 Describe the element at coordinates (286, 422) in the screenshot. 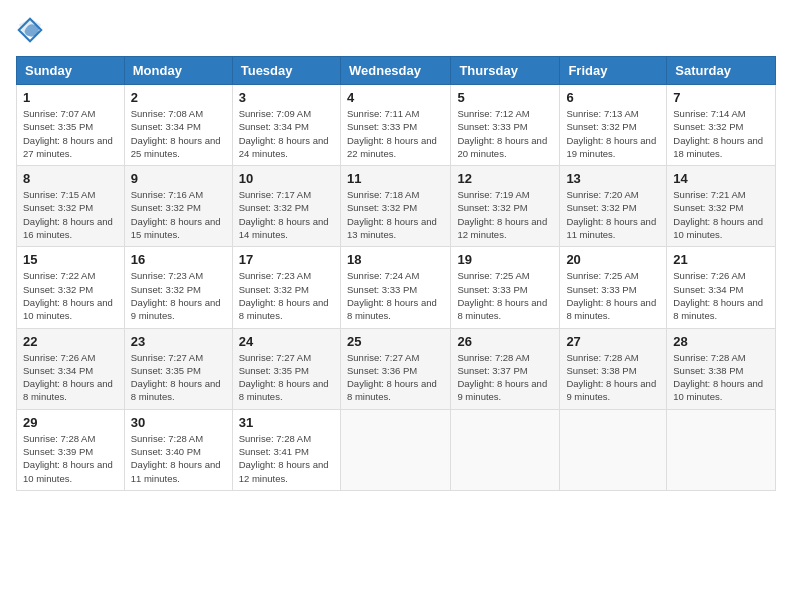

I see `day-number: 31` at that location.